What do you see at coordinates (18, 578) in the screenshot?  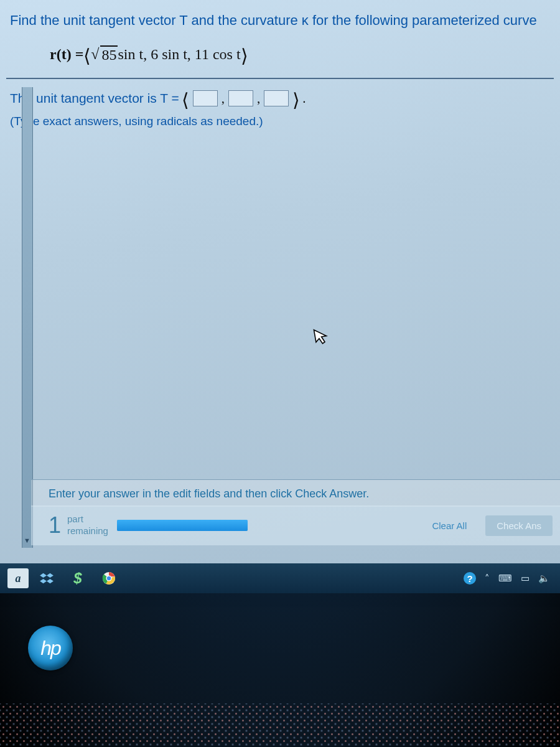 I see `taskbar-app-a: a` at bounding box center [18, 578].